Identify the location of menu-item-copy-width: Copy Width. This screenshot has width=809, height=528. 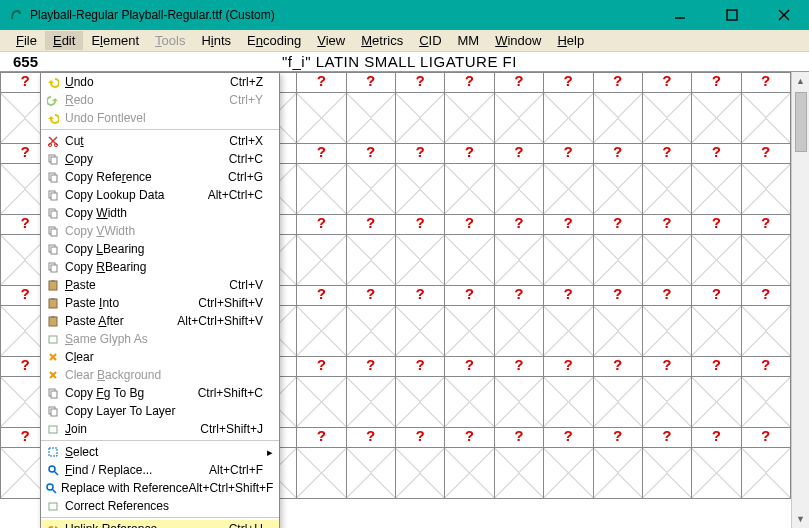
(160, 213).